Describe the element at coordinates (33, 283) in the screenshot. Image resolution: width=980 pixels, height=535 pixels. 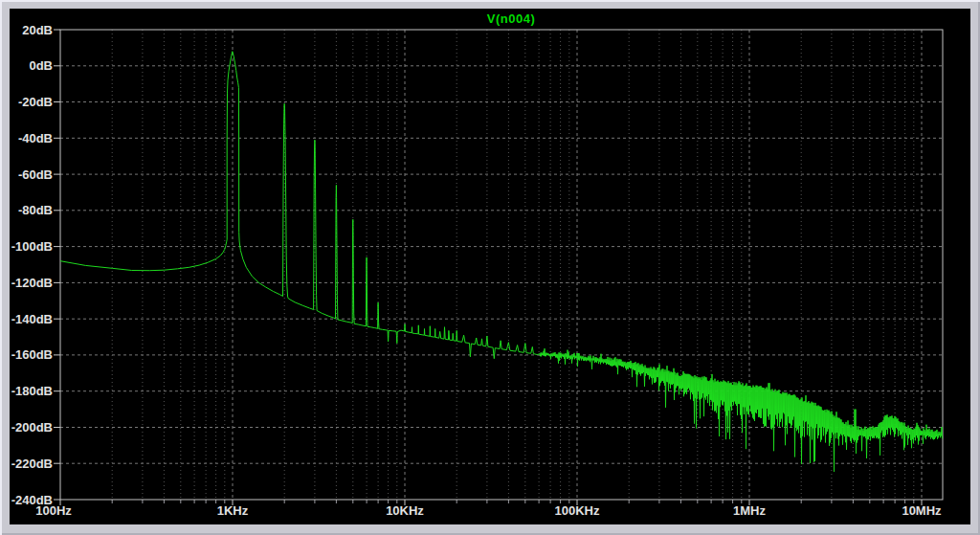
I see `y-tick-label: -120dB` at that location.